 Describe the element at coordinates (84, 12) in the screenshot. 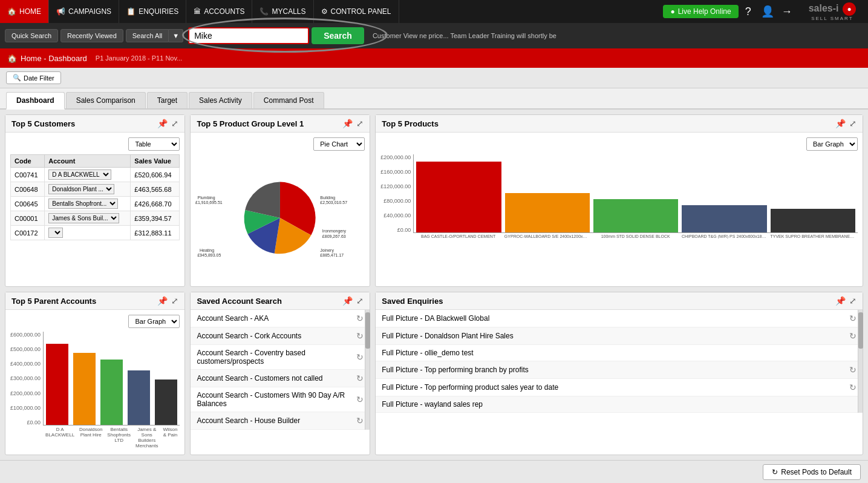

I see `nav-campaigns: 📢 CAMPAIGNS` at that location.